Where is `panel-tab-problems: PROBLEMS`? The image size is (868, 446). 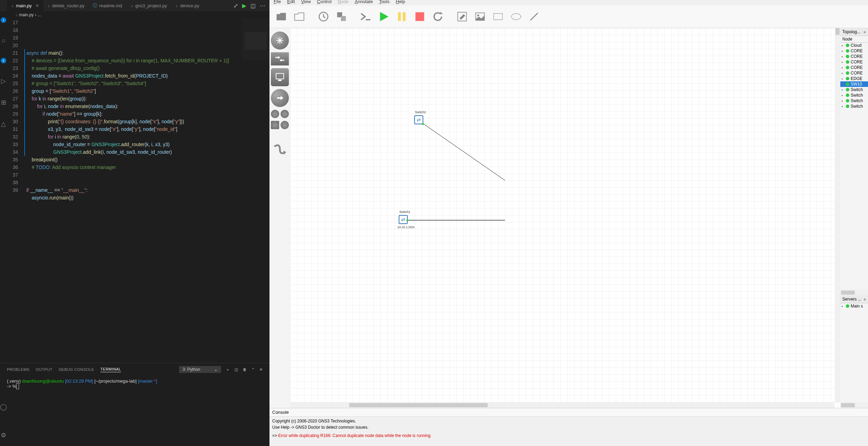
panel-tab-problems: PROBLEMS is located at coordinates (18, 369).